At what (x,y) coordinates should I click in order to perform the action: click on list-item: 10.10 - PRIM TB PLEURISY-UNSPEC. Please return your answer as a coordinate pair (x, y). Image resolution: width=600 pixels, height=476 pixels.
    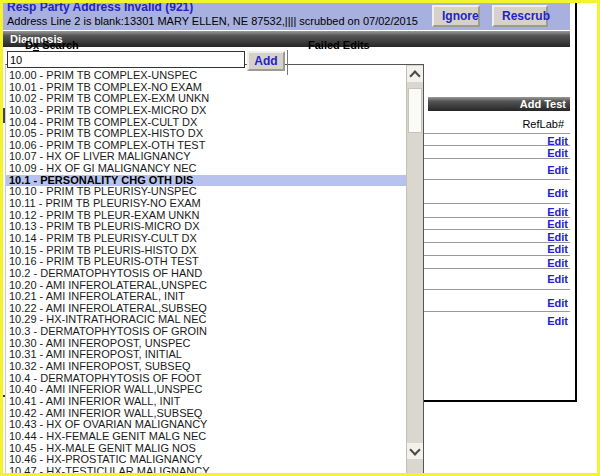
    Looking at the image, I should click on (206, 192).